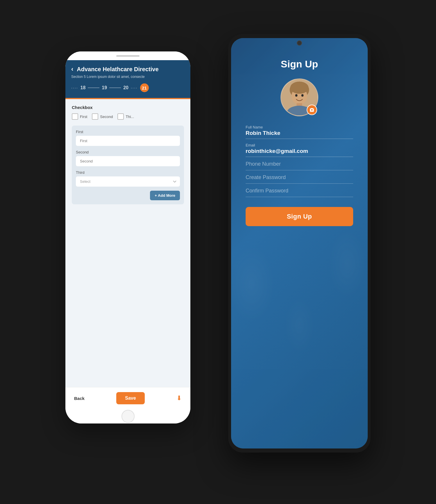 The image size is (436, 504). Describe the element at coordinates (128, 56) in the screenshot. I see `notch-bar` at that location.